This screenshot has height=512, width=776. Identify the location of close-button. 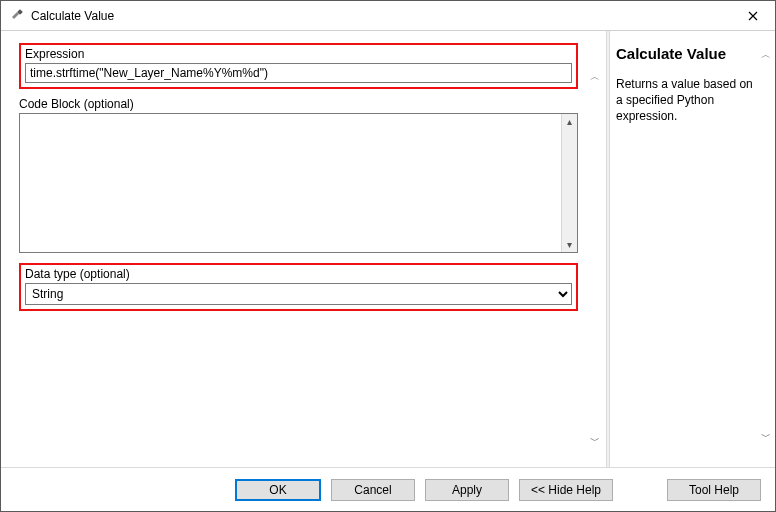
(752, 16).